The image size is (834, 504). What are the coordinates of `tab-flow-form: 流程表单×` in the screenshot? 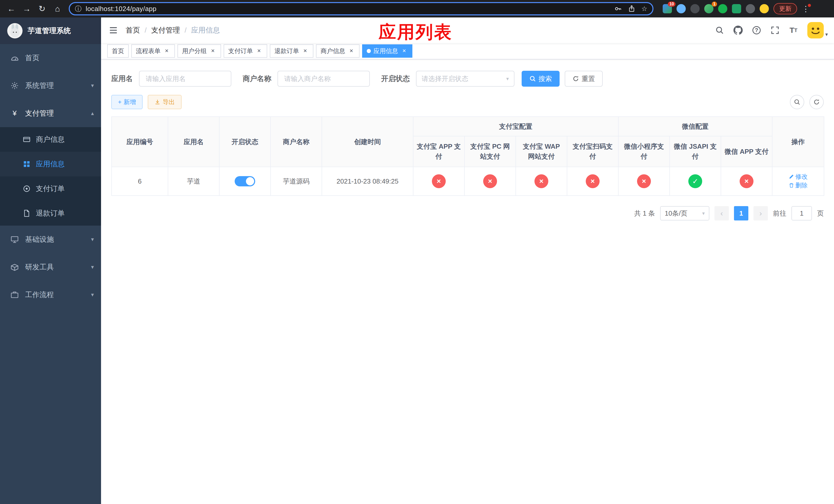 It's located at (153, 51).